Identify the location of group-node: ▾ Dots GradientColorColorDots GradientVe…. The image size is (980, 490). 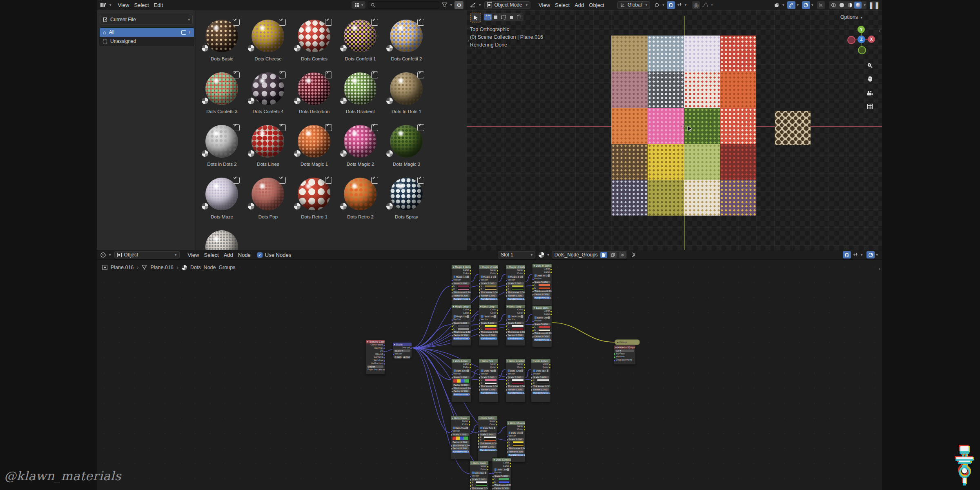
(515, 381).